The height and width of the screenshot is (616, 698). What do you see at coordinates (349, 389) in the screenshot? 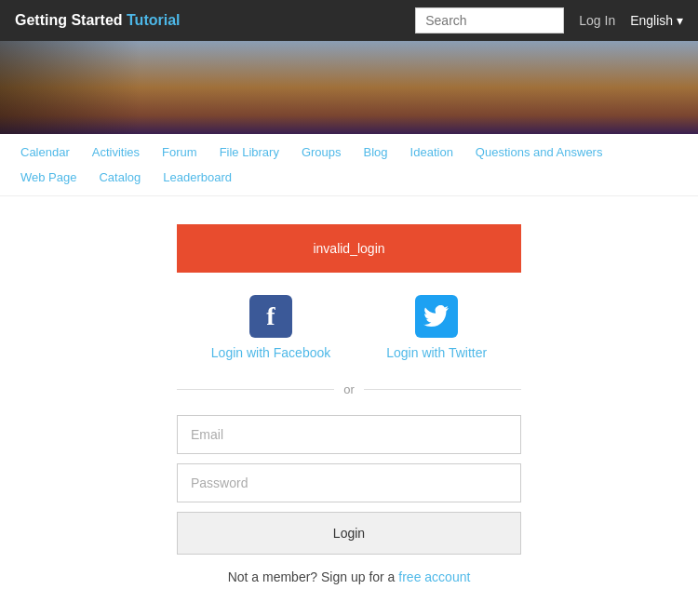
I see `or-text: or` at bounding box center [349, 389].